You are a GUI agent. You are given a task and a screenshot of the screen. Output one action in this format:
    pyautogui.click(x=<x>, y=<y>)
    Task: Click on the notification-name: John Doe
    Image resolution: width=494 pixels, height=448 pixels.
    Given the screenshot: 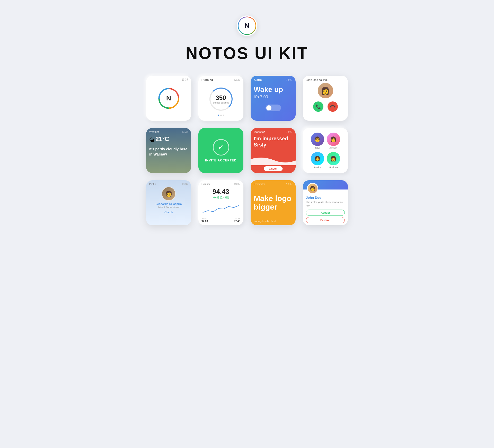 What is the action you would take?
    pyautogui.click(x=325, y=198)
    